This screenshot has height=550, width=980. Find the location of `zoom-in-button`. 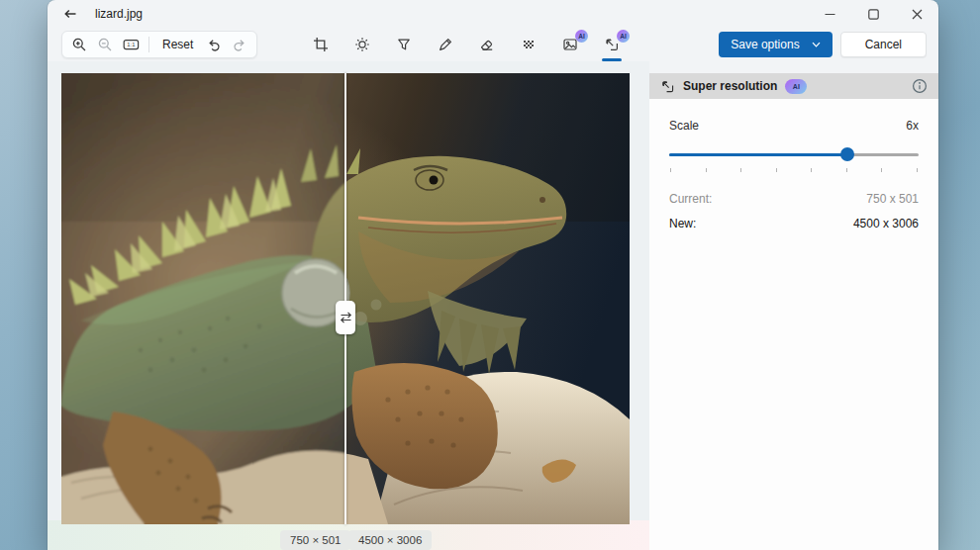

zoom-in-button is located at coordinates (79, 45).